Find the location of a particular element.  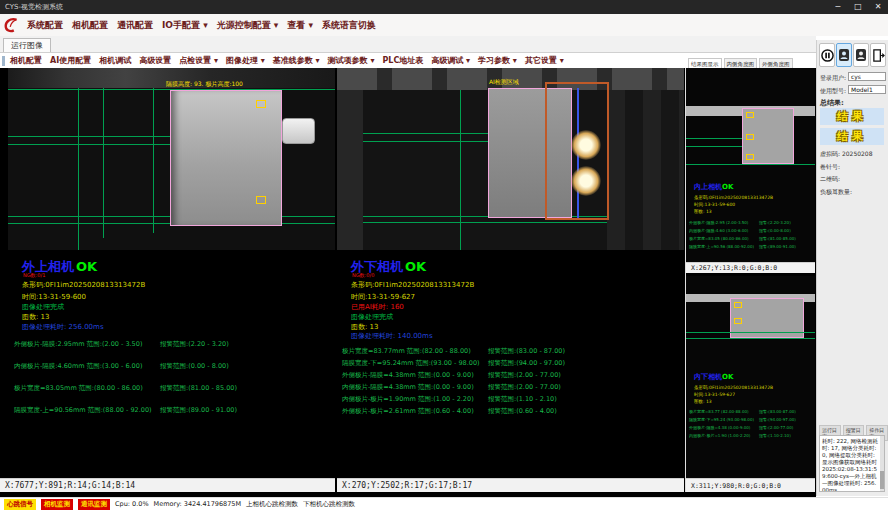

pause-icon is located at coordinates (828, 56).